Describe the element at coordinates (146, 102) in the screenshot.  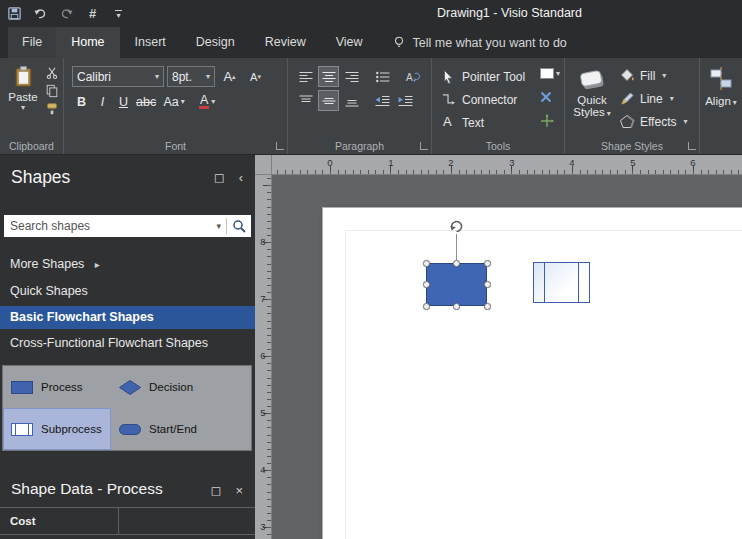
I see `strikethrough-button: abc` at that location.